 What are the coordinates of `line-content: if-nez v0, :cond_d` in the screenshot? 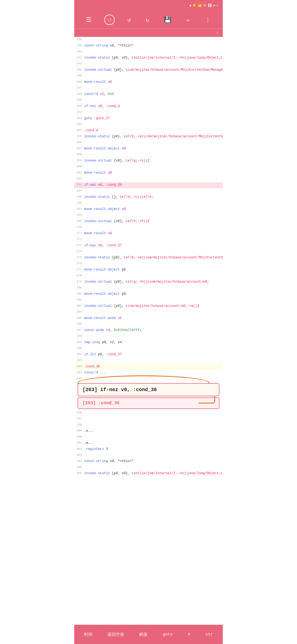 It's located at (153, 106).